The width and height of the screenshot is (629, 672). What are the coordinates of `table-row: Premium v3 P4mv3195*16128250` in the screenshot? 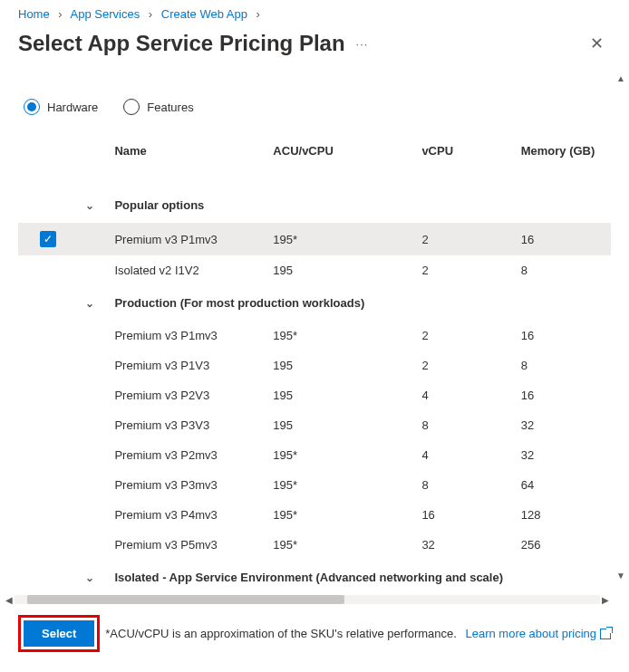 It's located at (314, 514).